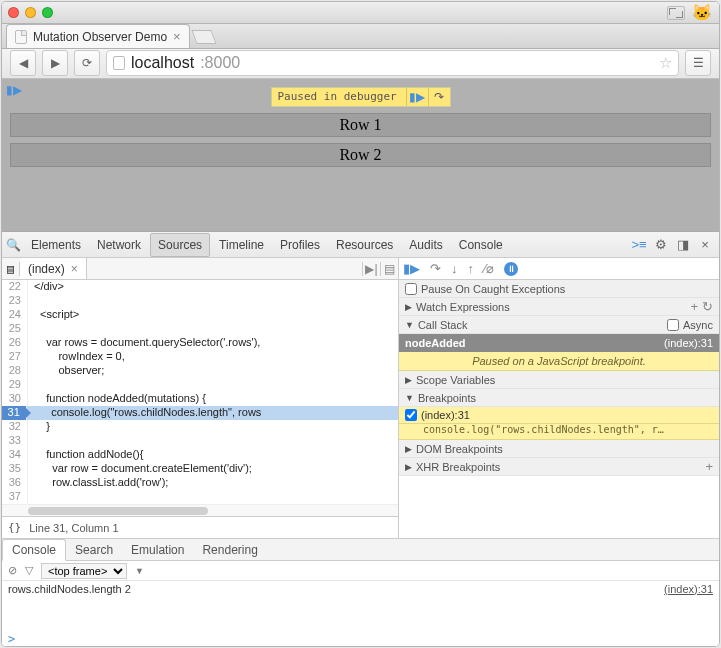  What do you see at coordinates (559, 449) in the screenshot?
I see `dom-bp-header: ▶ DOM Breakpoints` at bounding box center [559, 449].